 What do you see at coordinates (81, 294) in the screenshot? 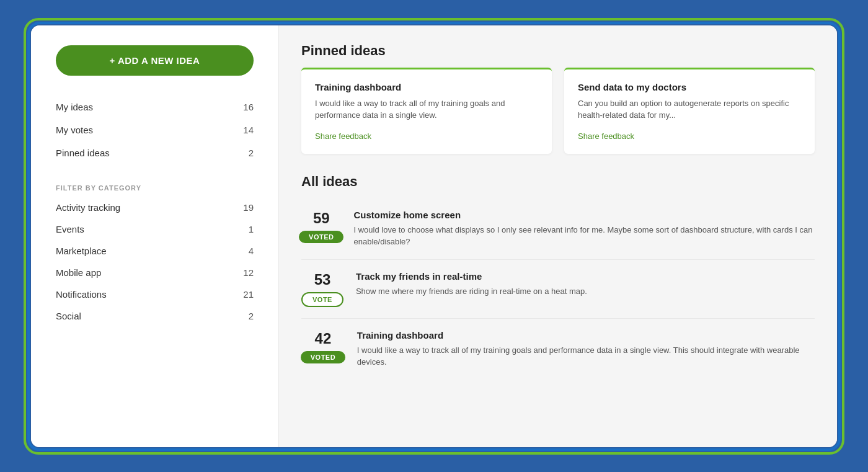
I see `category-label: Notifications` at bounding box center [81, 294].